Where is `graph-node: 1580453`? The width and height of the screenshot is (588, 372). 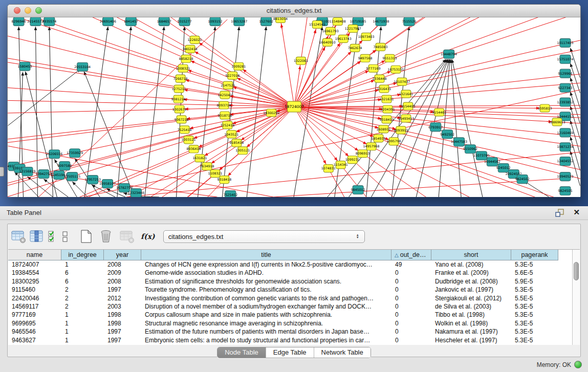 graph-node: 1580453 is located at coordinates (25, 67).